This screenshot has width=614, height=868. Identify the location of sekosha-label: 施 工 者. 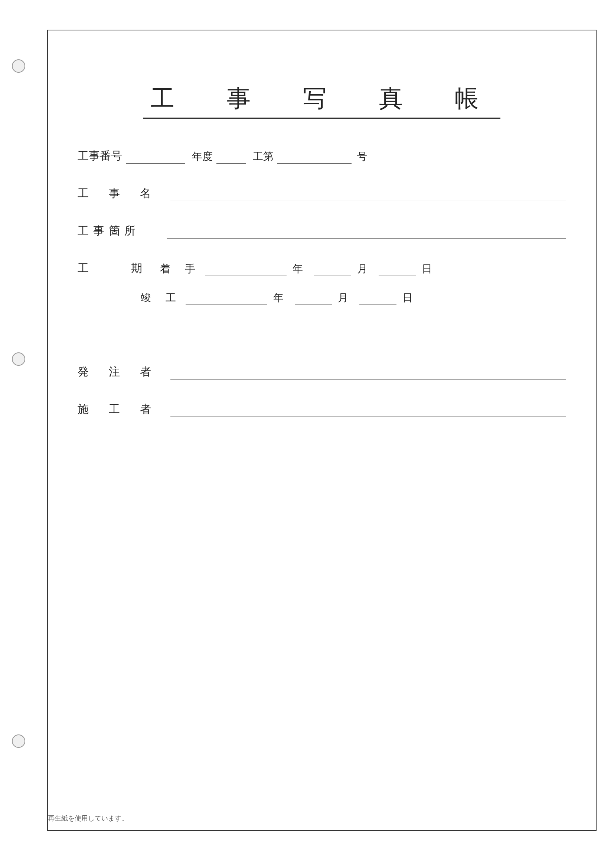
(117, 409).